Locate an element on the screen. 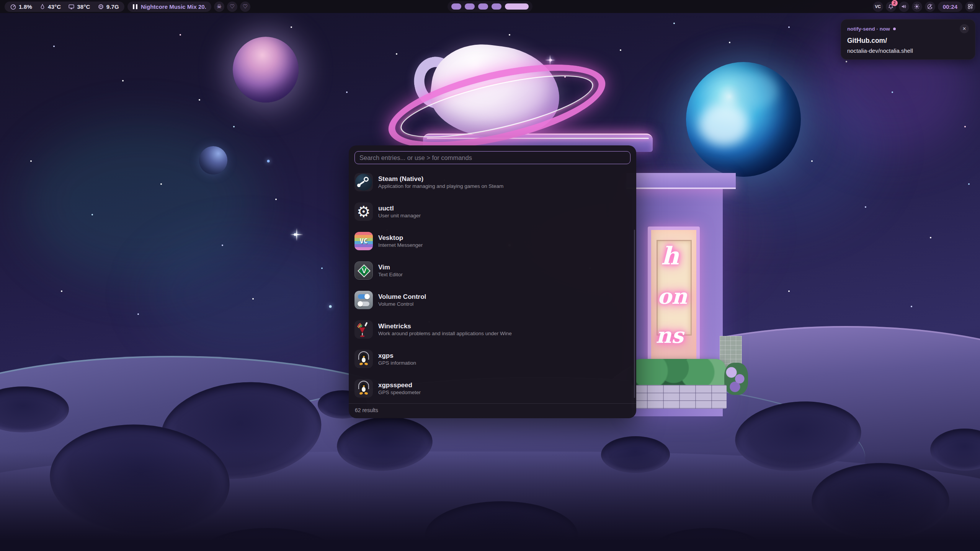 The height and width of the screenshot is (551, 980). close-icon: ✕ is located at coordinates (964, 29).